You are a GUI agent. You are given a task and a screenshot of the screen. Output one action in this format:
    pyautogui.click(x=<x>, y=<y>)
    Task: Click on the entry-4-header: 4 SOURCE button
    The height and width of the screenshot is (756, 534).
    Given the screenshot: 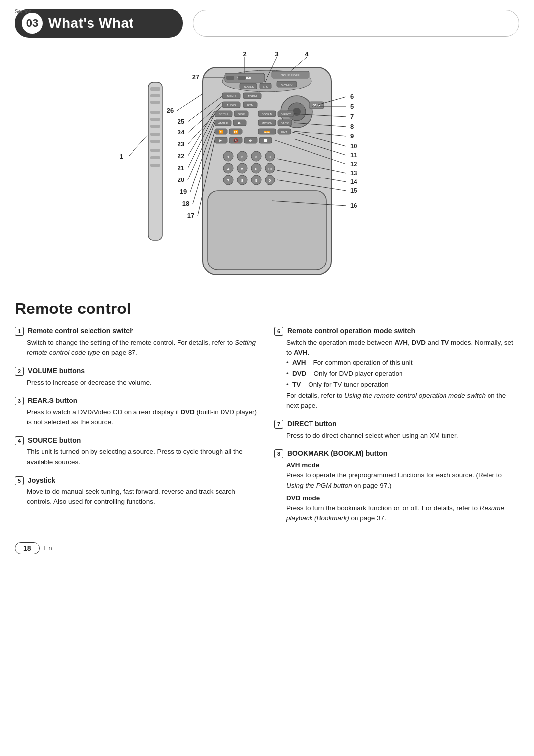 What is the action you would take?
    pyautogui.click(x=137, y=441)
    